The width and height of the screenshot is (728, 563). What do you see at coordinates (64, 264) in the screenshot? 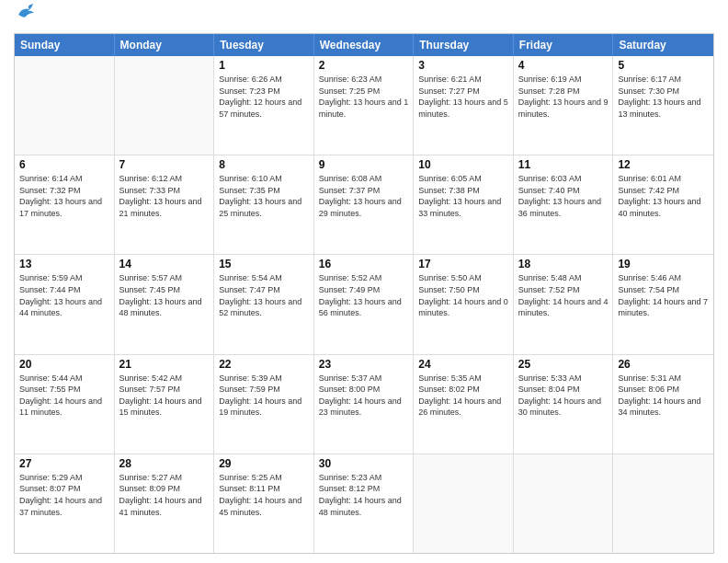
I see `day-number: 13` at bounding box center [64, 264].